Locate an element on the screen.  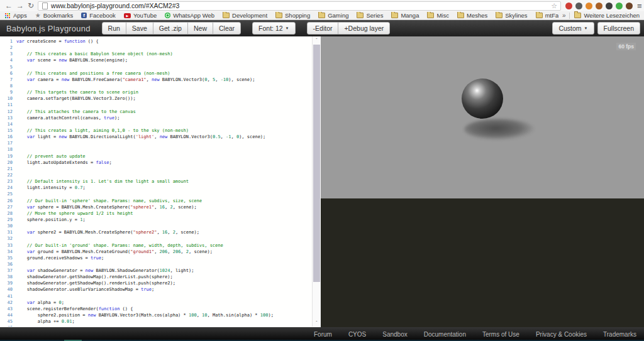
line-number: 29 is located at coordinates (6, 220).